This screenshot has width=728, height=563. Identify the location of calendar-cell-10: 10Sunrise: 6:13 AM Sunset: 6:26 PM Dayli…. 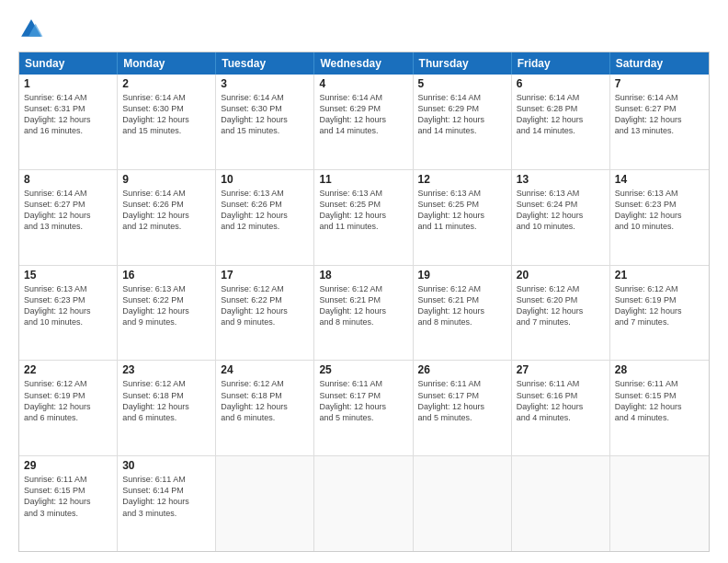
(265, 217).